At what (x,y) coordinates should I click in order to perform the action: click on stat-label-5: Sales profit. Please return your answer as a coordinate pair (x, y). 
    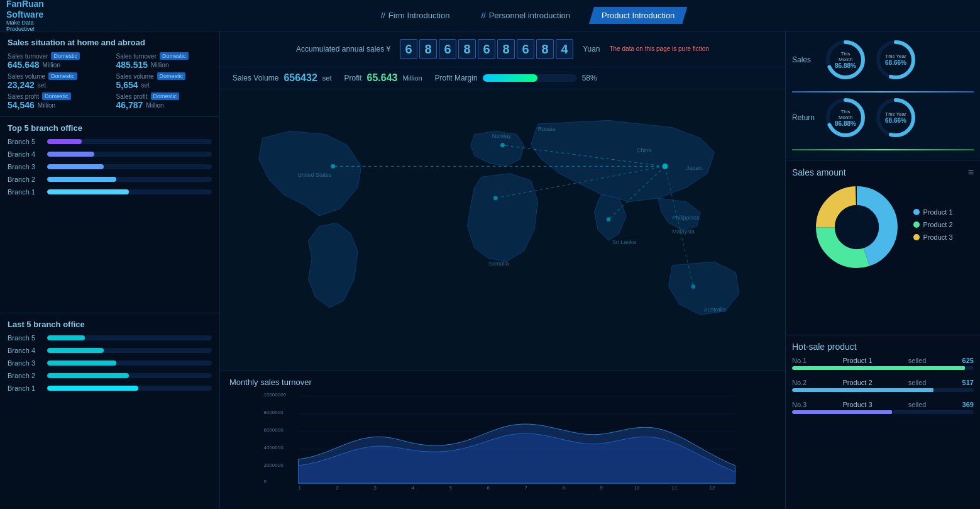
    Looking at the image, I should click on (23, 97).